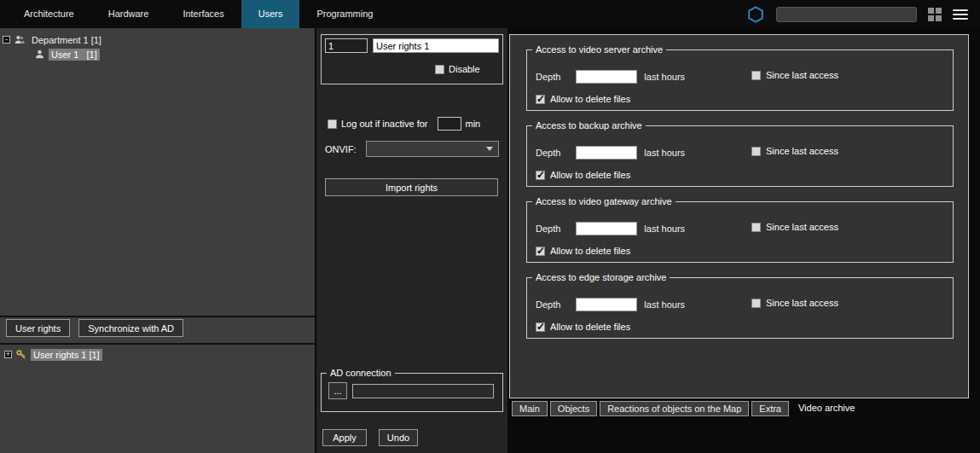 The width and height of the screenshot is (980, 453). What do you see at coordinates (21, 355) in the screenshot?
I see `key-icon` at bounding box center [21, 355].